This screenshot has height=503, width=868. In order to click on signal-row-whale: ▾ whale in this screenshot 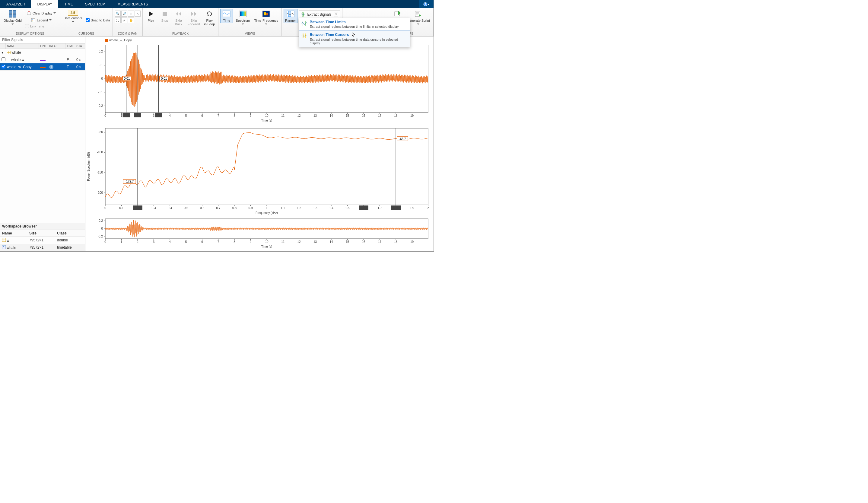, I will do `click(43, 52)`.